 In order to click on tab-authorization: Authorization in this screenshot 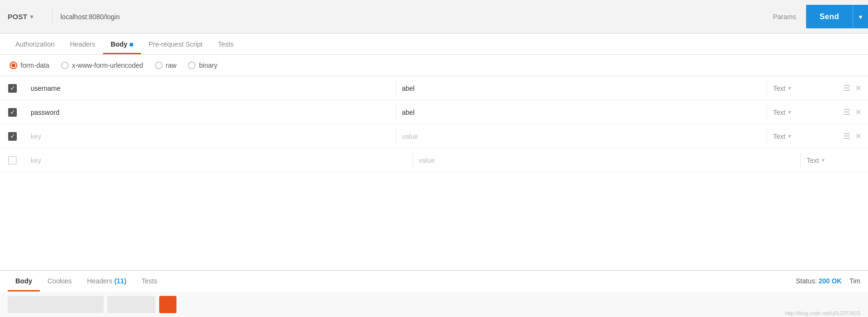, I will do `click(35, 44)`.